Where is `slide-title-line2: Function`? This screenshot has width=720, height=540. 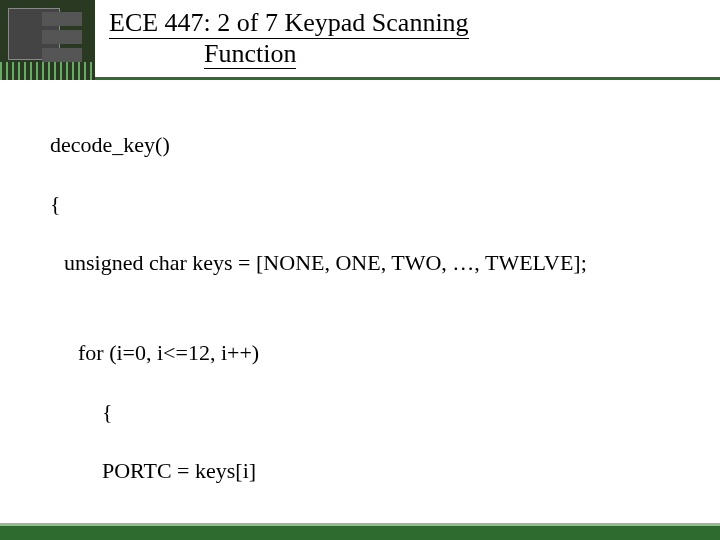 slide-title-line2: Function is located at coordinates (250, 54).